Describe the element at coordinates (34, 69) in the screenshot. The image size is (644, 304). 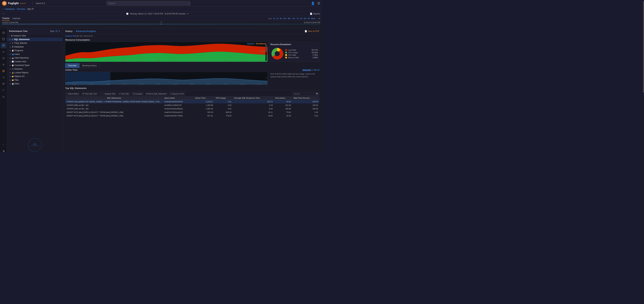
I see `tree-node-sessions: ▶ 🔌 Sessions` at that location.